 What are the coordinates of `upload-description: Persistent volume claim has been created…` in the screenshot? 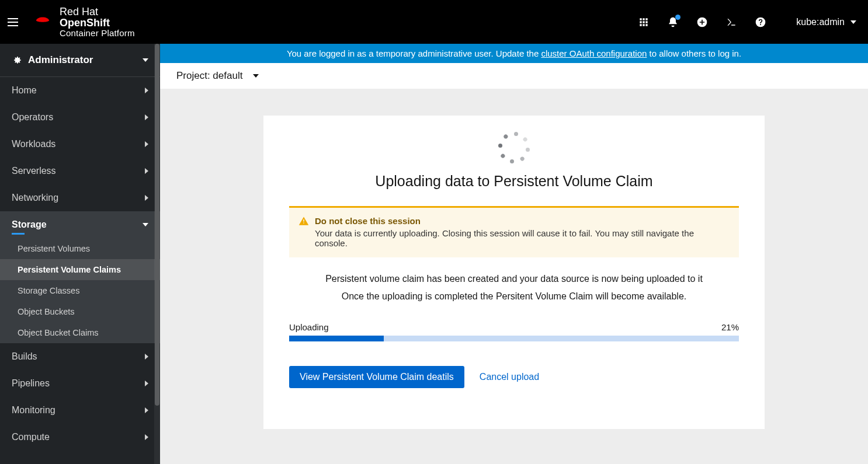 It's located at (514, 288).